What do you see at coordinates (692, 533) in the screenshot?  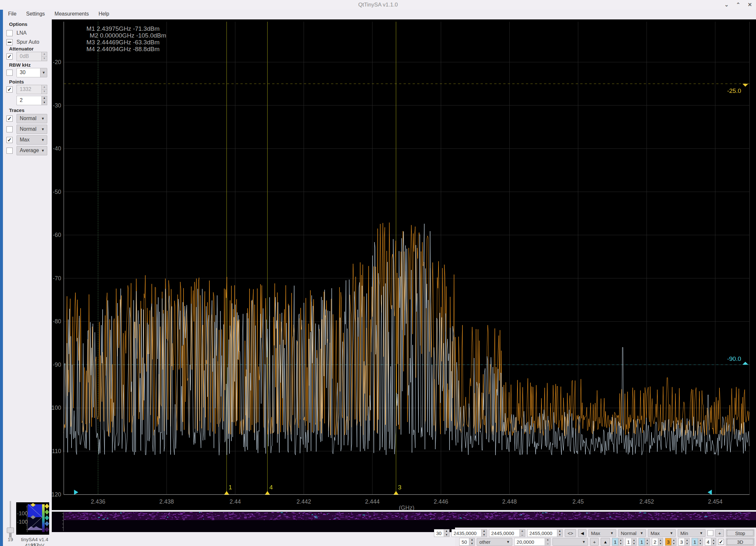 I see `memory4-mode-combobox: Min▼` at bounding box center [692, 533].